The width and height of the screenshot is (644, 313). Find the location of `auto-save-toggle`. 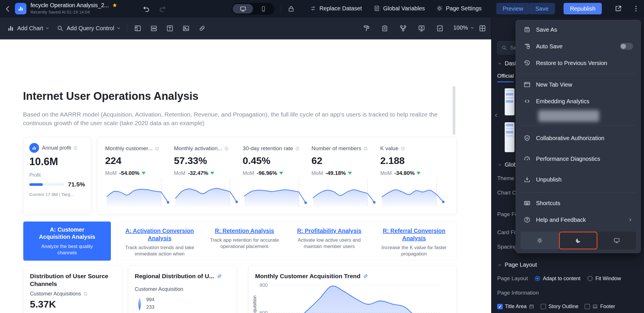

auto-save-toggle is located at coordinates (626, 46).